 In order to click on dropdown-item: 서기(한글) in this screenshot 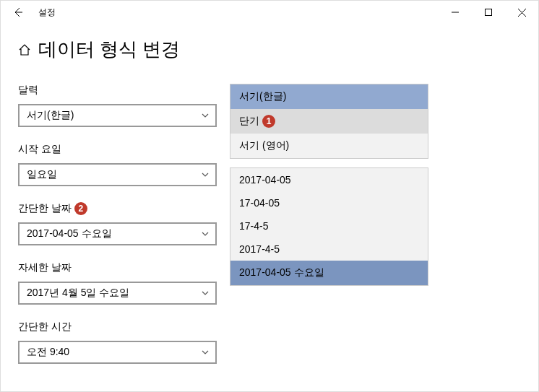, I will do `click(329, 97)`.